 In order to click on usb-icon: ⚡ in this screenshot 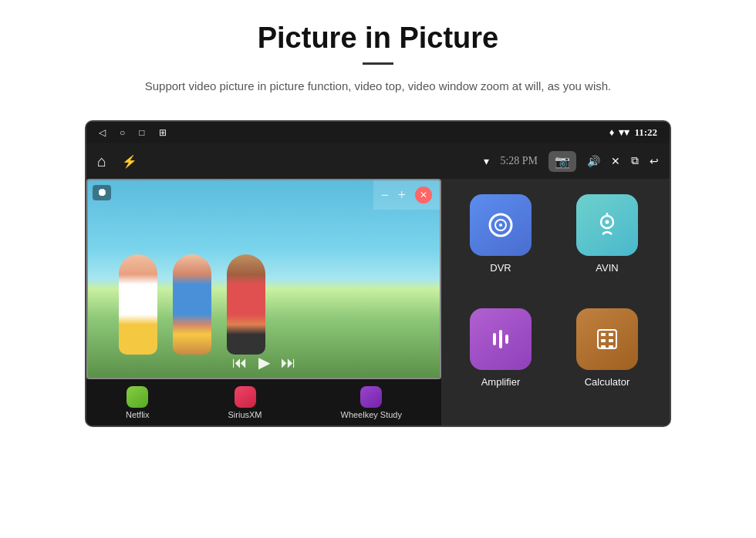, I will do `click(130, 162)`.